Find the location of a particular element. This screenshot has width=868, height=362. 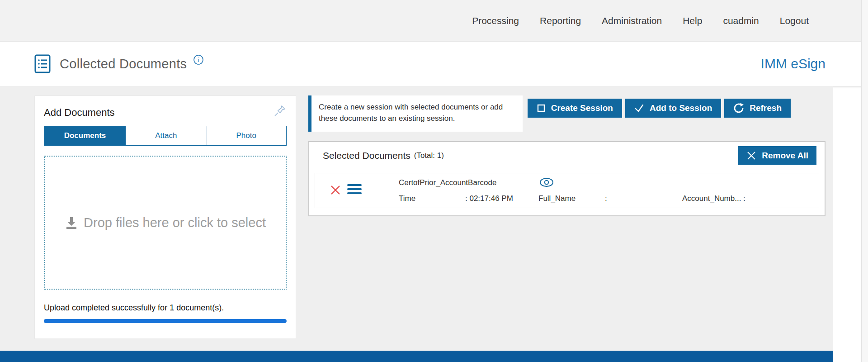

info-icon: i is located at coordinates (198, 60).